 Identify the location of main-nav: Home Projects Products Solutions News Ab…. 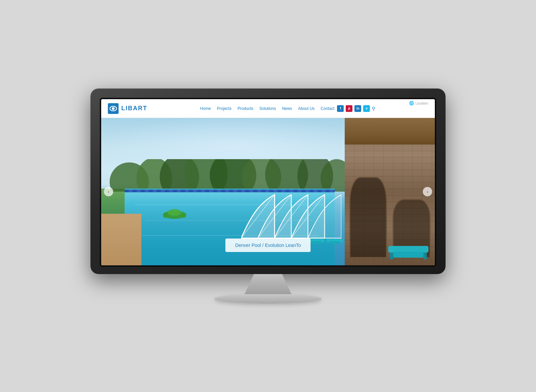
(267, 109).